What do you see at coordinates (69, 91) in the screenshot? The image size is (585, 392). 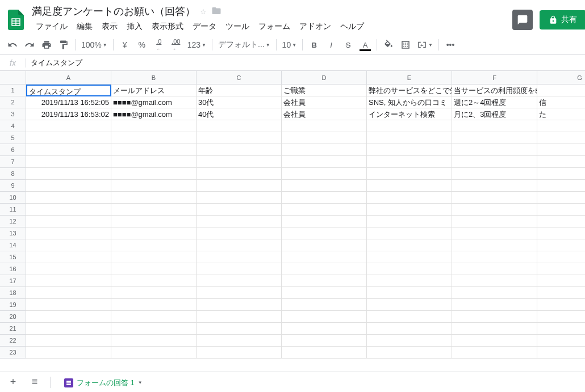 I see `cell: タイムスタンプ` at bounding box center [69, 91].